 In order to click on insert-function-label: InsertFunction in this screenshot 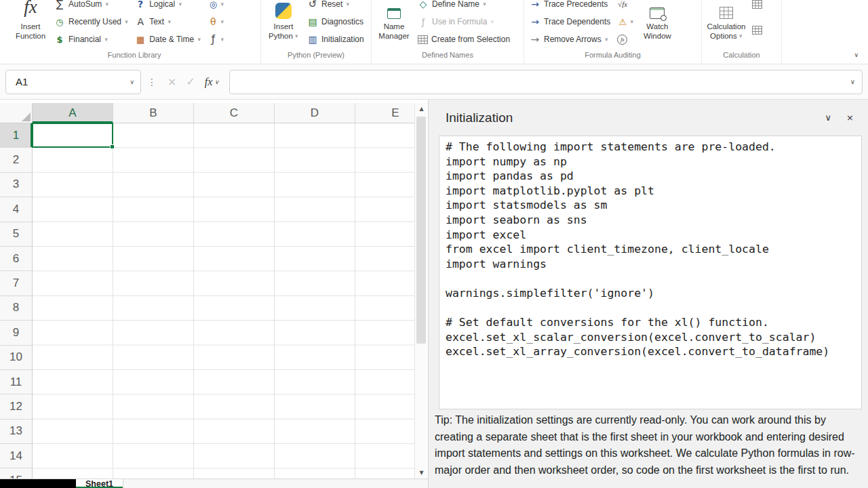, I will do `click(31, 31)`.